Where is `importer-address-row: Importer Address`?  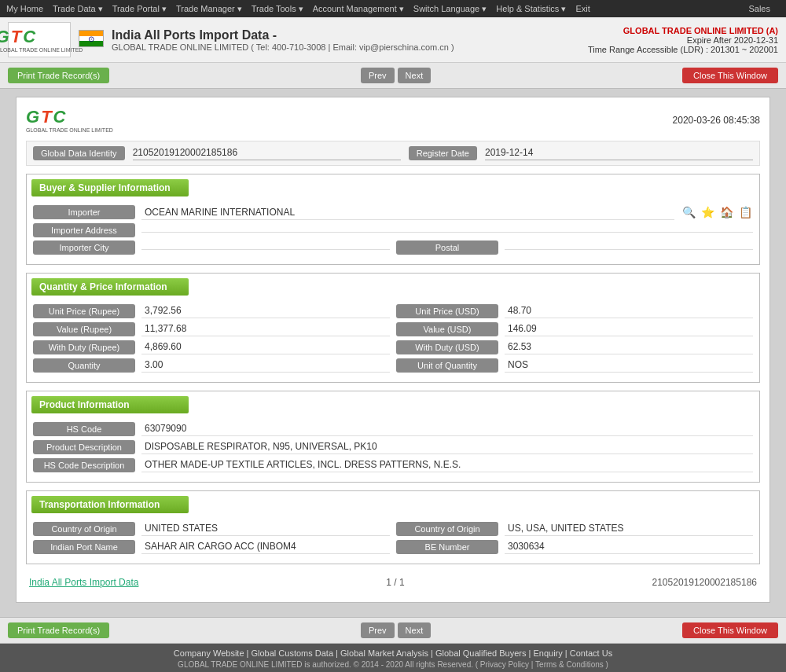 importer-address-row: Importer Address is located at coordinates (393, 230).